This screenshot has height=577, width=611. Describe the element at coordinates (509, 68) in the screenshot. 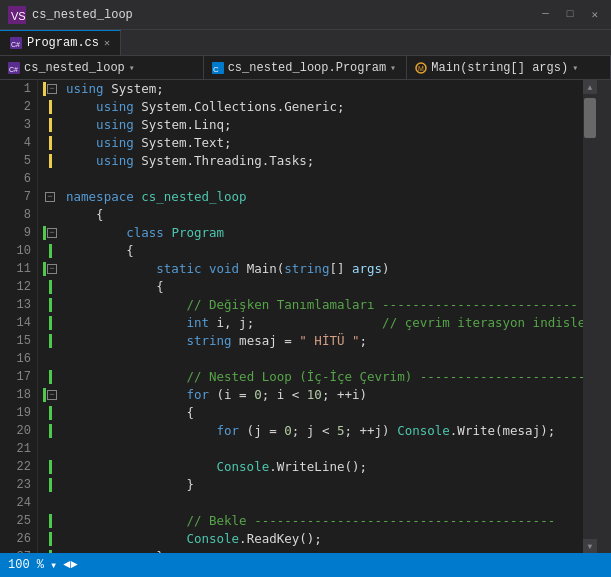

I see `nav-segment-method: M Main(string[] args) ▾` at that location.